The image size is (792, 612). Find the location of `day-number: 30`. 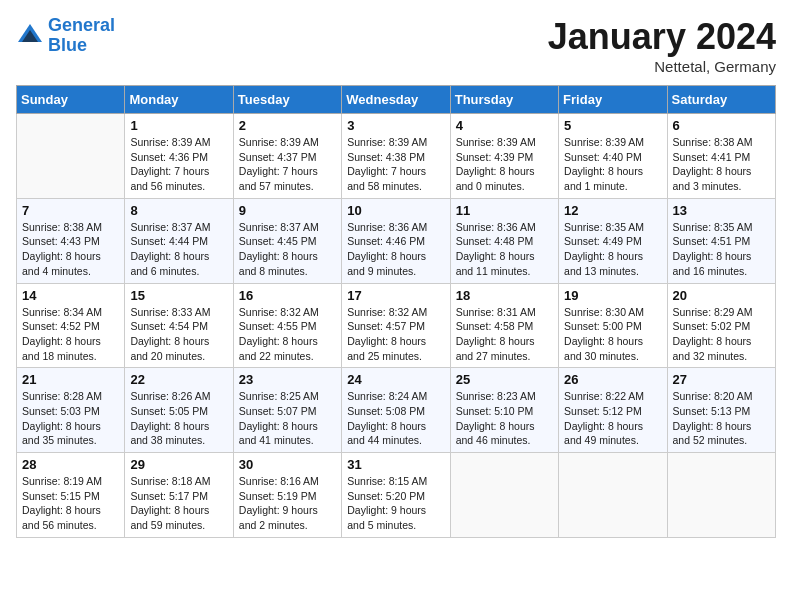

day-number: 30 is located at coordinates (288, 464).